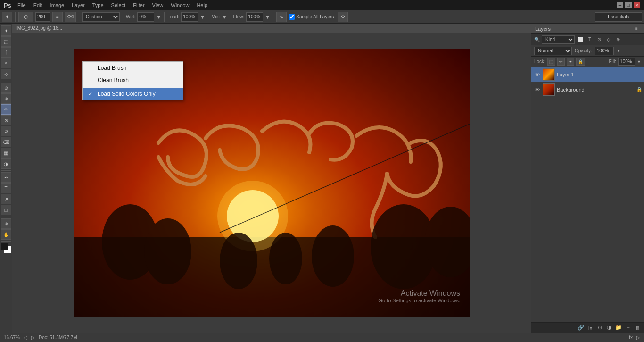 This screenshot has height=342, width=644. I want to click on status-nav-left: ◁, so click(25, 338).